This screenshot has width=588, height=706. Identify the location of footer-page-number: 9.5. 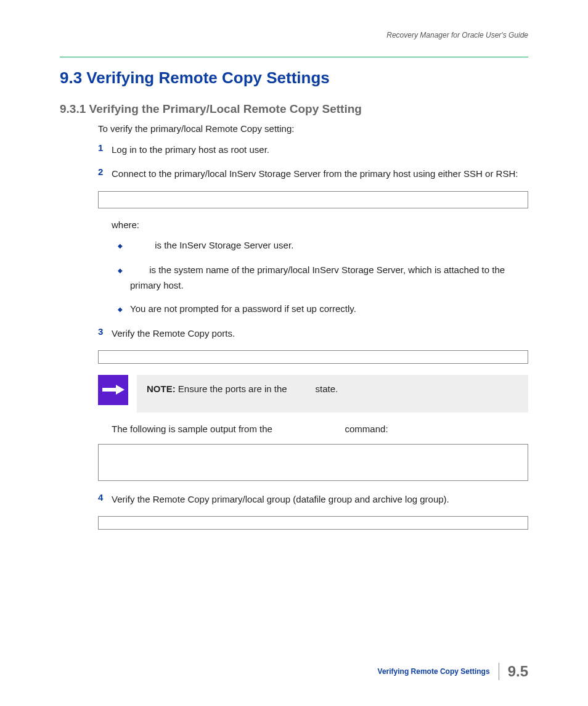
(518, 671).